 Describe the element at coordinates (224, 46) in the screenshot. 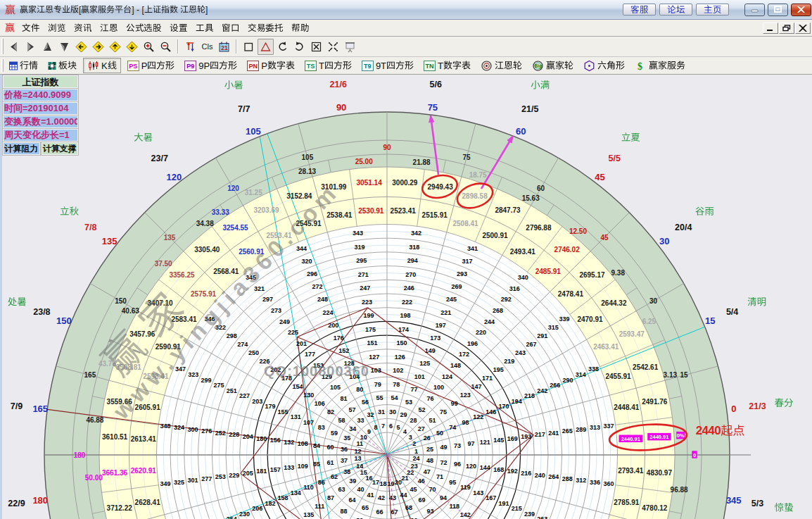

I see `calendar-button: 21` at that location.